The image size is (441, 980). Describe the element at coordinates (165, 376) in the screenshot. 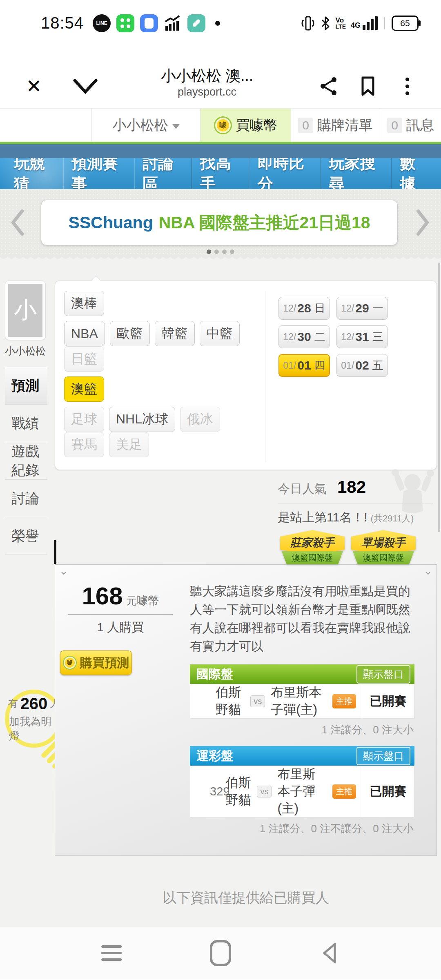

I see `sport-tabs: 澳棒 NBA 歐籃 韓籃 中籃 日籃 澳籃 足球 NHL冰球 俄冰 賽馬` at that location.